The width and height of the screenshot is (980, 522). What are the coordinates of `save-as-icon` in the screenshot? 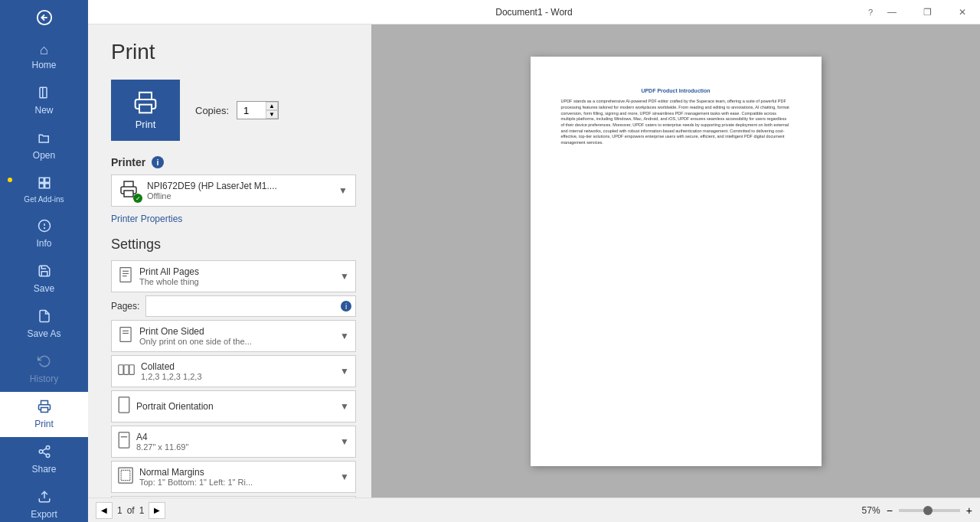 It's located at (44, 317).